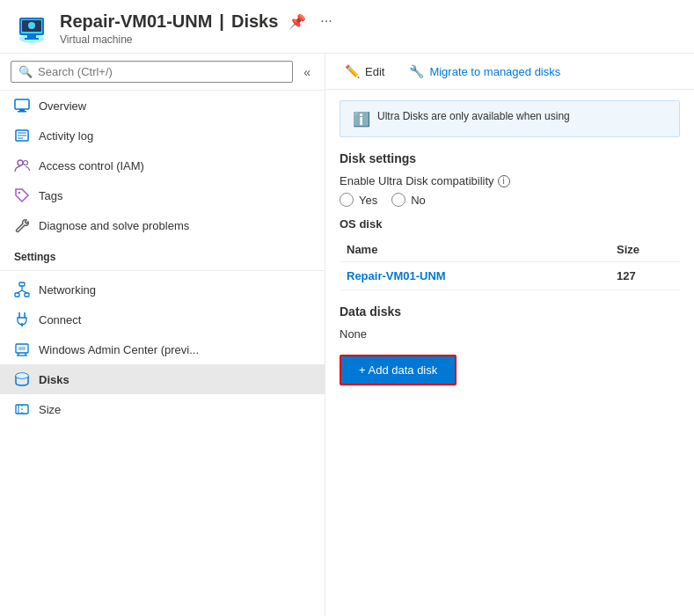 Image resolution: width=694 pixels, height=616 pixels. What do you see at coordinates (22, 136) in the screenshot?
I see `list-icon` at bounding box center [22, 136].